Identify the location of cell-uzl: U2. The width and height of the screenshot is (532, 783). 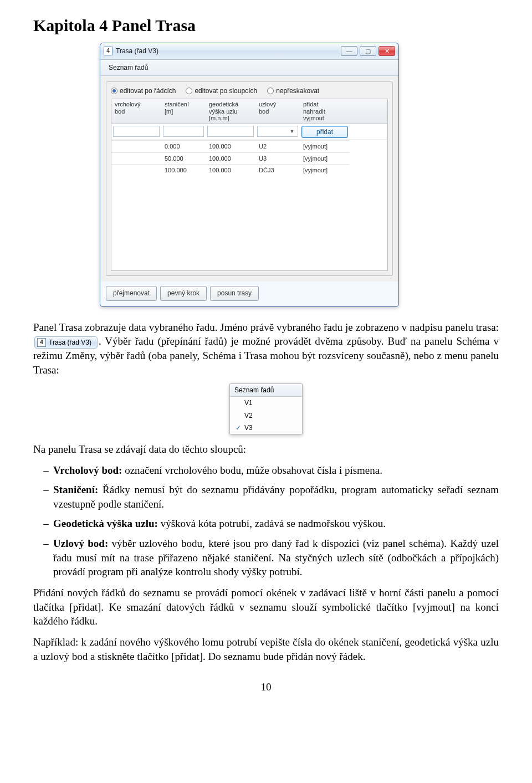
(278, 146).